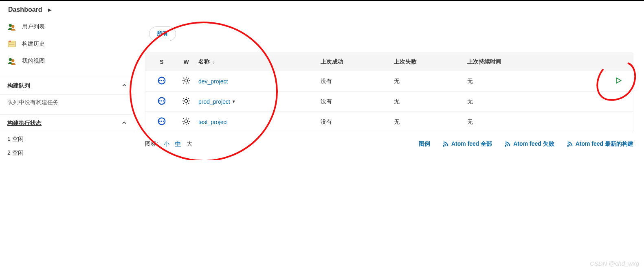 The width and height of the screenshot is (644, 271). What do you see at coordinates (389, 81) in the screenshot?
I see `table-row: dev_project没有无无` at bounding box center [389, 81].